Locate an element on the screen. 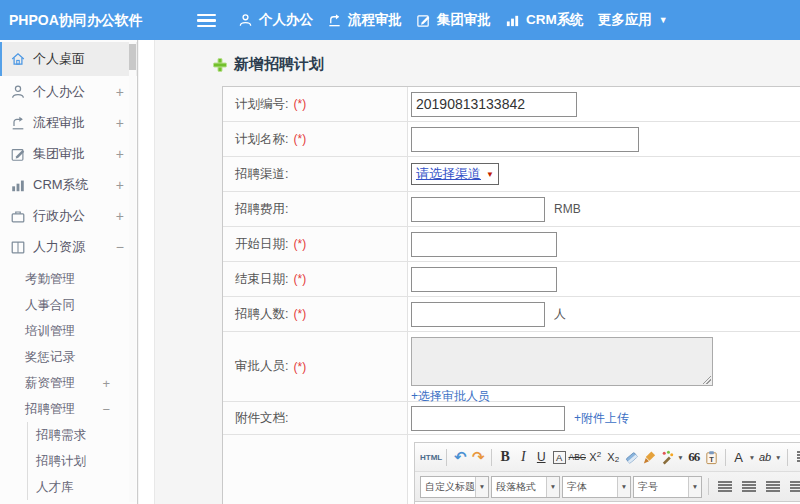  headcount-input is located at coordinates (478, 314).